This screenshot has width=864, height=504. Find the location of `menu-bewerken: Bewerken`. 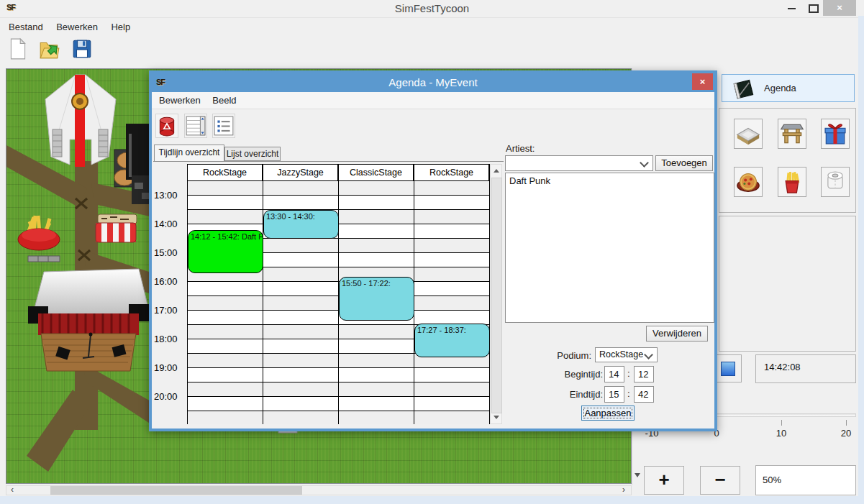

menu-bewerken: Bewerken is located at coordinates (77, 27).